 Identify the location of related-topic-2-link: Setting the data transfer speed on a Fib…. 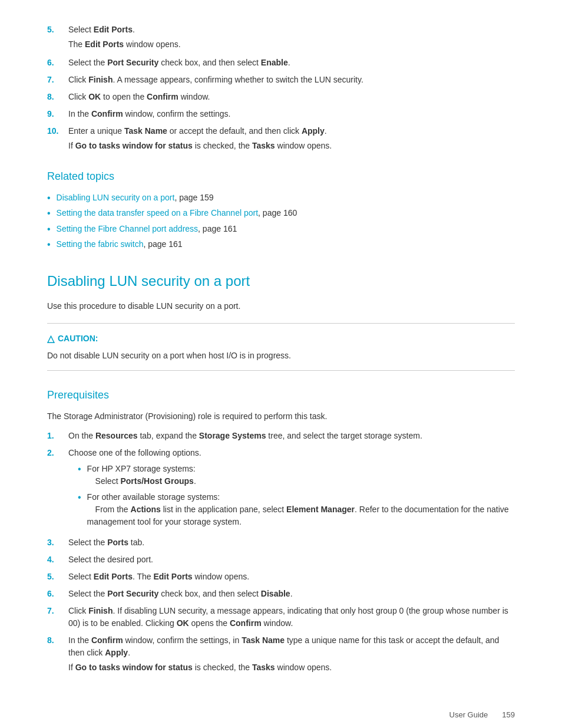
(157, 213).